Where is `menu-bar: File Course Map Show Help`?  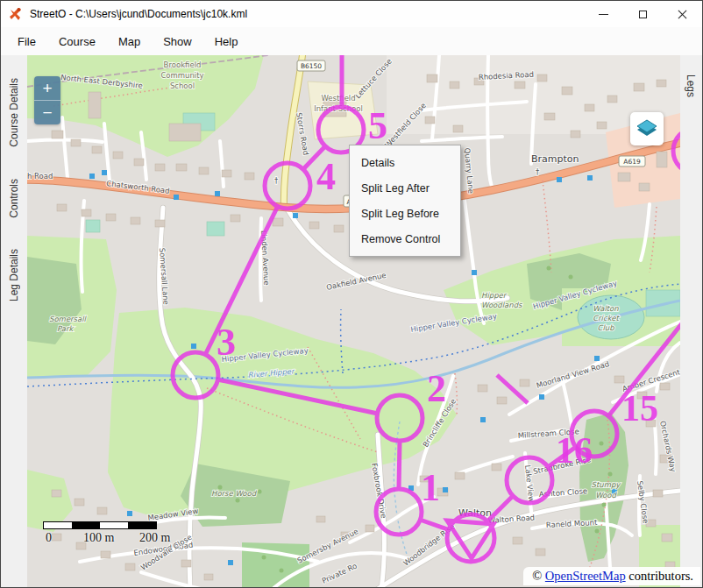
menu-bar: File Course Map Show Help is located at coordinates (352, 41).